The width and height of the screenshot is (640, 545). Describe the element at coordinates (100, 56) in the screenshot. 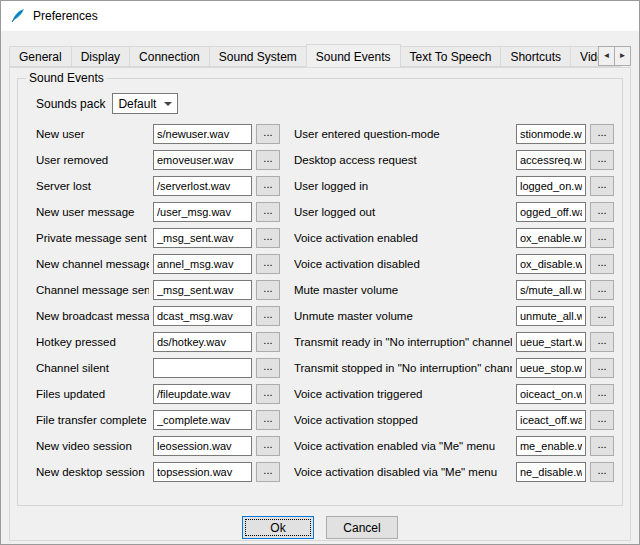

I see `tab-display: Display` at that location.